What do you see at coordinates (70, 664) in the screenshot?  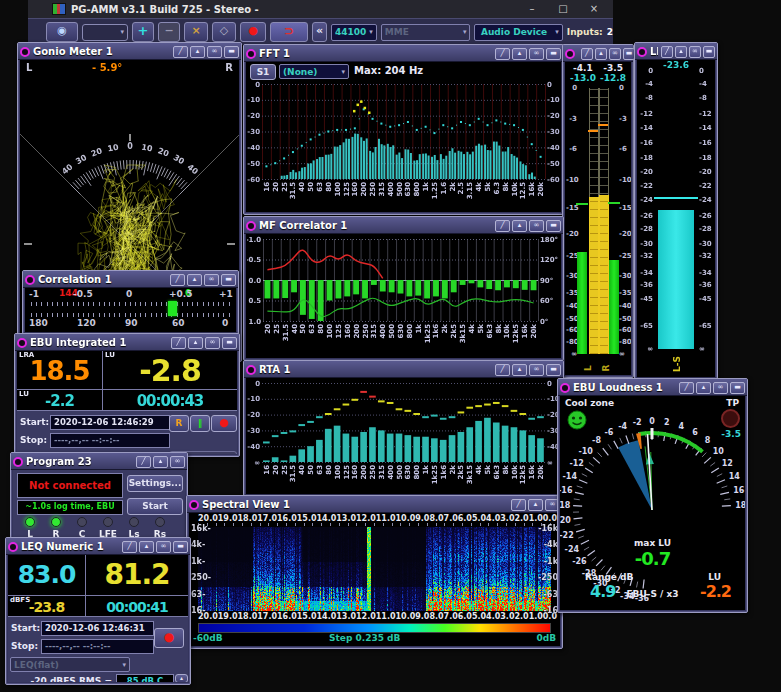 I see `leq-preset-dropdown: LEQ(flat)▾` at bounding box center [70, 664].